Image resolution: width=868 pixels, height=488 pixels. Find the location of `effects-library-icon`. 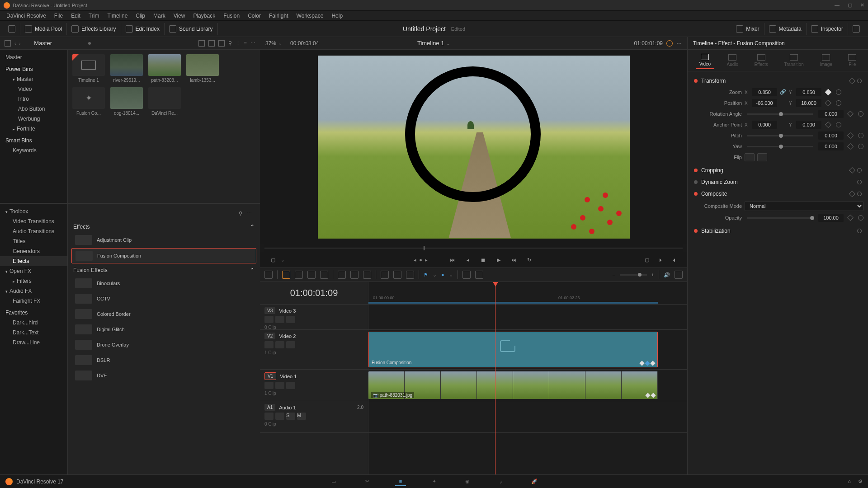

effects-library-icon is located at coordinates (75, 29).